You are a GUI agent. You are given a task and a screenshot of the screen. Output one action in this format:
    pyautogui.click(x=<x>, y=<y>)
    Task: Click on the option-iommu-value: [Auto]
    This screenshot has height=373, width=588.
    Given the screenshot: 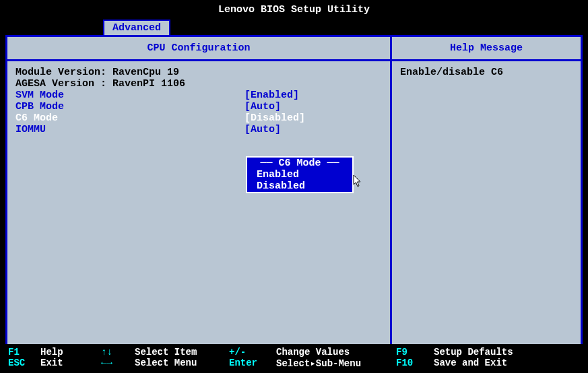 What is the action you would take?
    pyautogui.click(x=263, y=129)
    